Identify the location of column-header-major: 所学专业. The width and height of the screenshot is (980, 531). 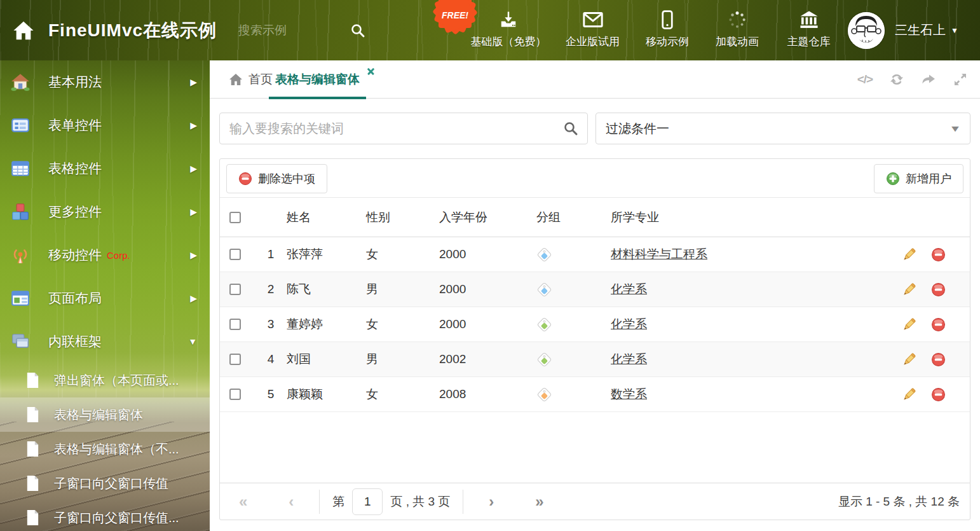
(752, 217).